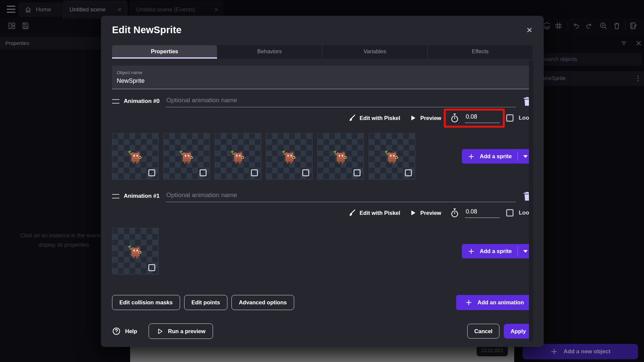 Image resolution: width=644 pixels, height=362 pixels. Describe the element at coordinates (518, 331) in the screenshot. I see `apply-button: Apply` at that location.